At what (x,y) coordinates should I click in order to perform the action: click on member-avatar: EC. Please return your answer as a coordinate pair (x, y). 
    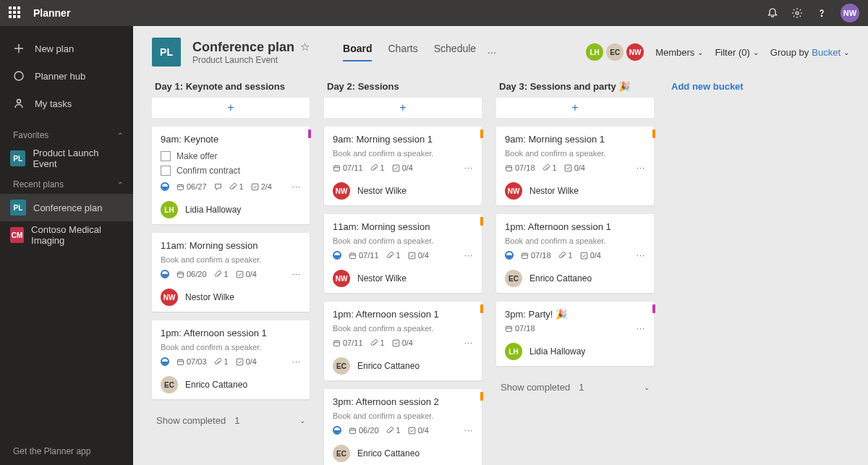
    Looking at the image, I should click on (615, 52).